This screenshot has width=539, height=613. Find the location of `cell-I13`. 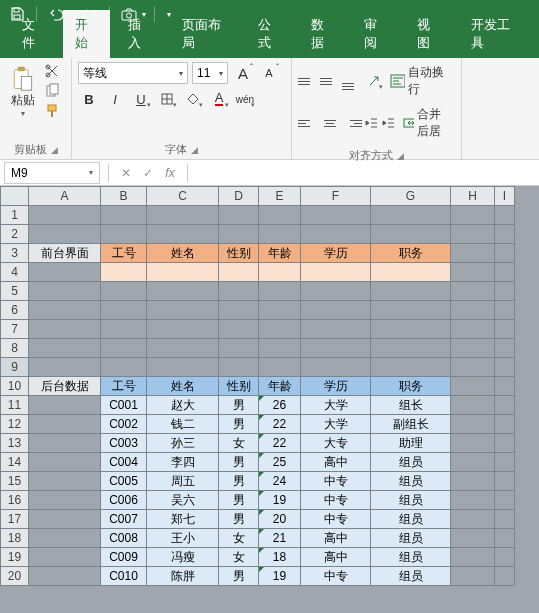

cell-I13 is located at coordinates (505, 444).